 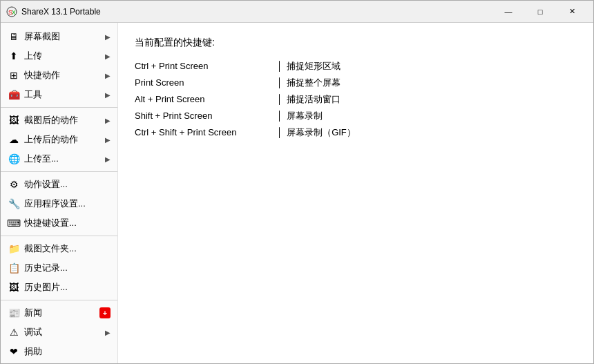 What do you see at coordinates (14, 313) in the screenshot?
I see `news-icon: 📰` at bounding box center [14, 313].